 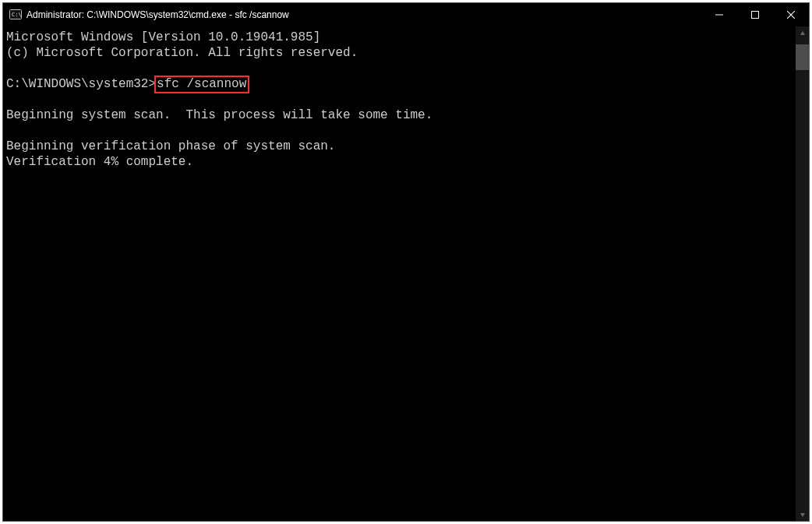 What do you see at coordinates (803, 58) in the screenshot?
I see `scroll-thumb` at bounding box center [803, 58].